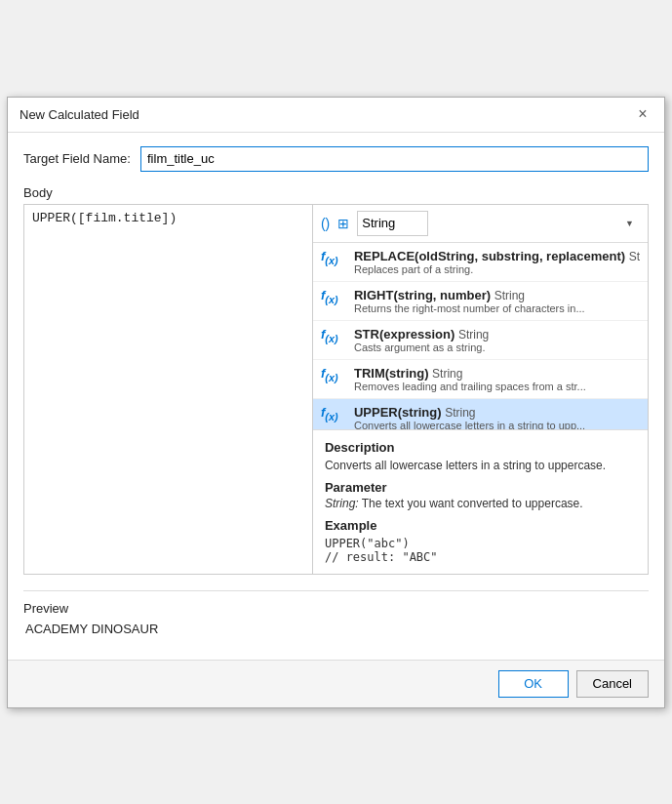 The height and width of the screenshot is (804, 672). What do you see at coordinates (497, 334) in the screenshot?
I see `function-name-str: STR(expression) String` at bounding box center [497, 334].